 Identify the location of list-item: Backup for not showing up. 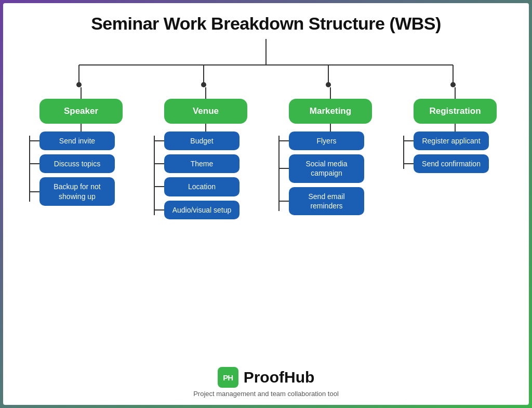
(86, 191).